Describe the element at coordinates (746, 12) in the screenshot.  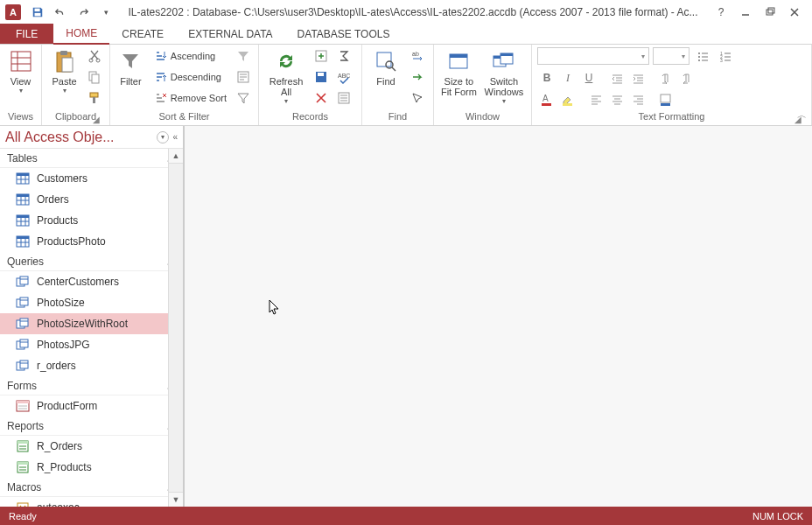
I see `minimize-button` at that location.